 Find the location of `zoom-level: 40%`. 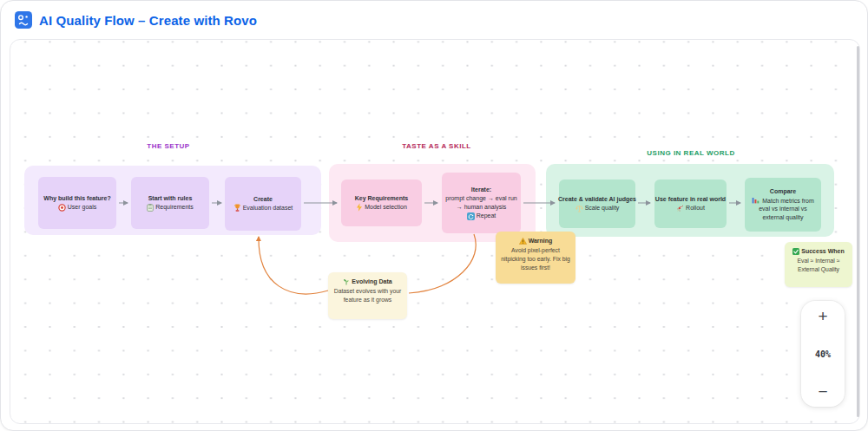

zoom-level: 40% is located at coordinates (823, 354).